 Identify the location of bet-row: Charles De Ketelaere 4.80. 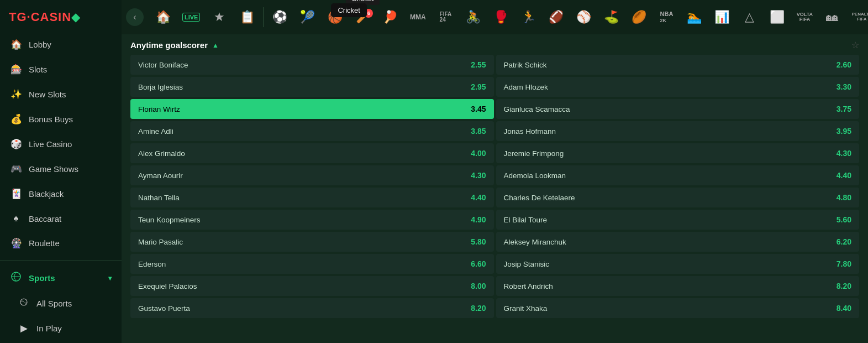
(678, 198).